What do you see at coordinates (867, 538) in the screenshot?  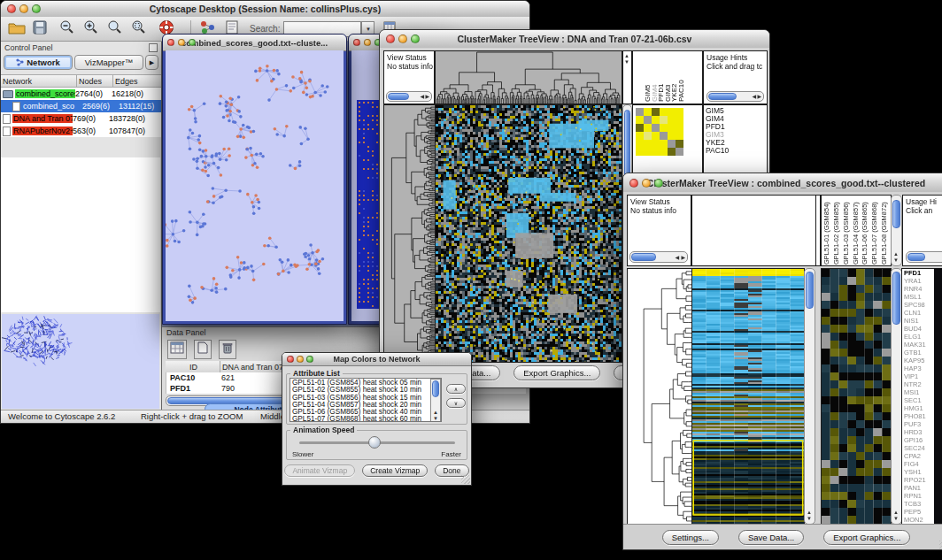 I see `treeview2-button: Export Graphics...` at bounding box center [867, 538].